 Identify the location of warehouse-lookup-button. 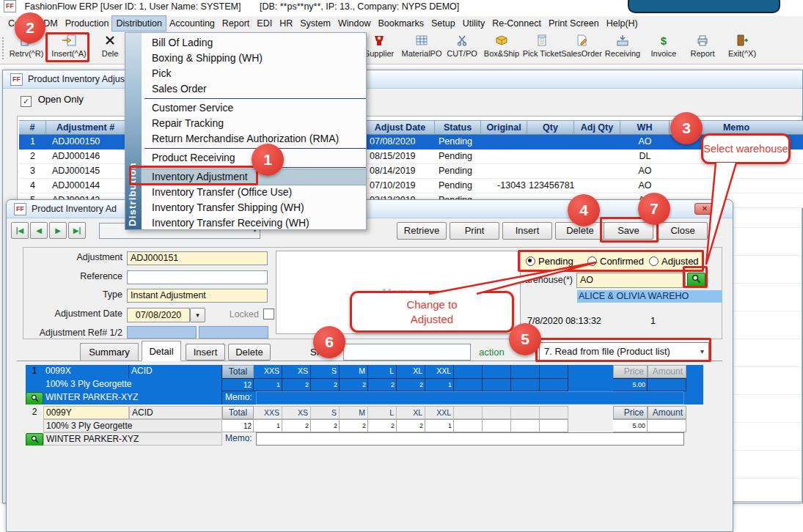
(697, 280).